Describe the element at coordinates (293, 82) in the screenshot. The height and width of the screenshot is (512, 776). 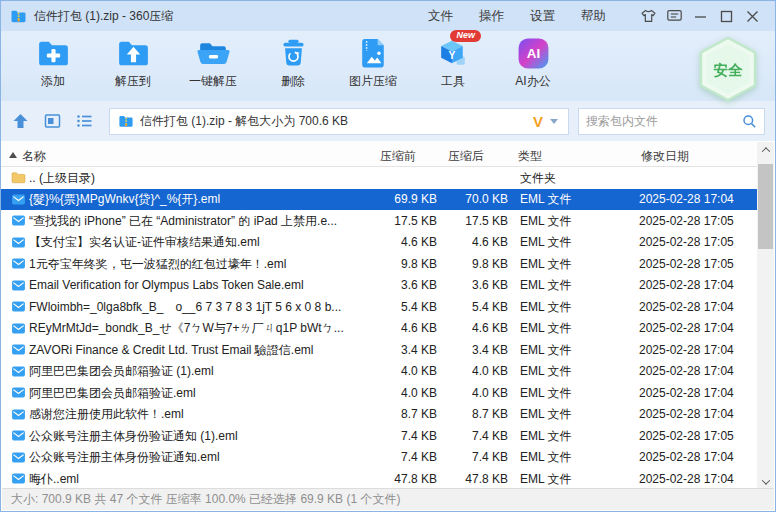
I see `delete-label: 删除` at that location.